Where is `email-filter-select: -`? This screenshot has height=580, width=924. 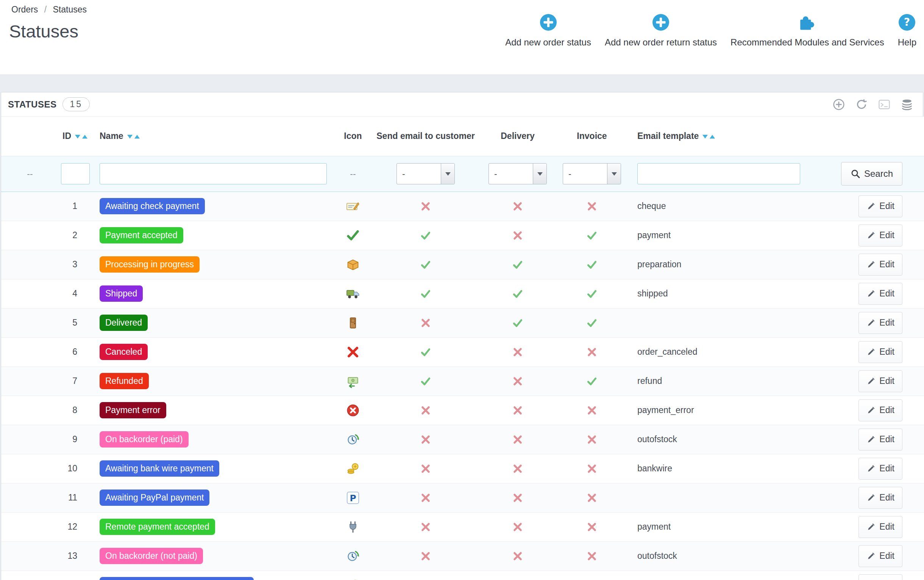
email-filter-select: - is located at coordinates (426, 174).